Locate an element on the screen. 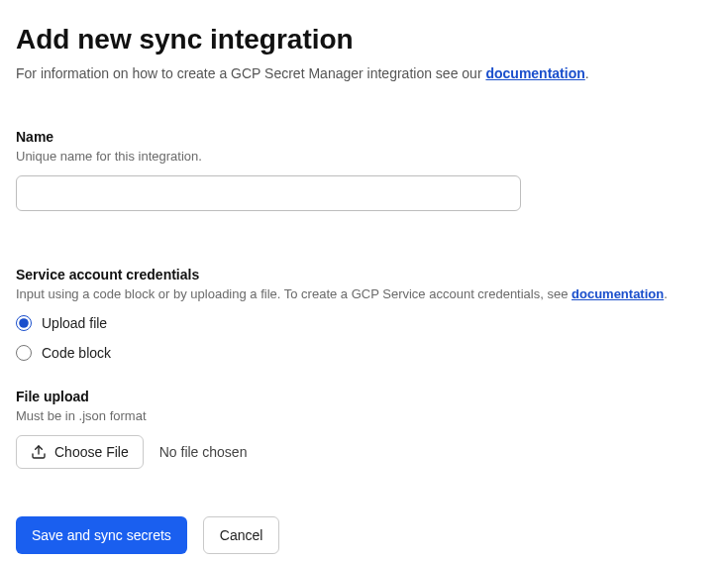  file-row: Choose File No file chosen is located at coordinates (364, 452).